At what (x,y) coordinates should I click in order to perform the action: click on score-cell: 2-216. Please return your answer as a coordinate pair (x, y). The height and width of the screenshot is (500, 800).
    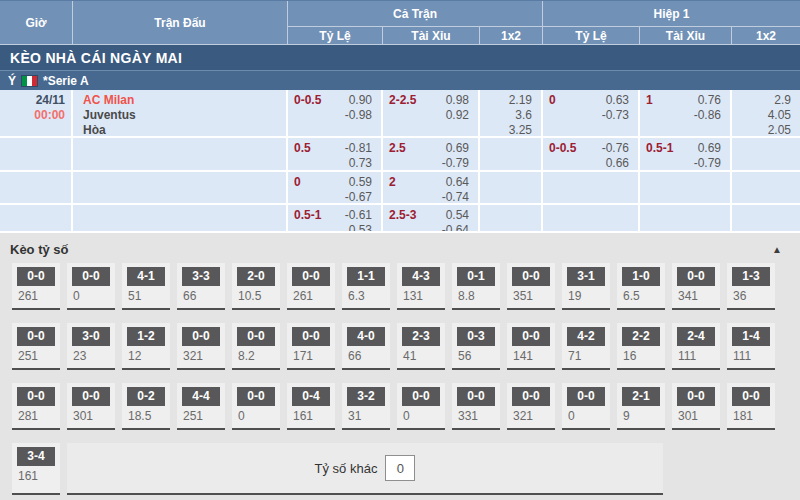
    Looking at the image, I should click on (641, 346).